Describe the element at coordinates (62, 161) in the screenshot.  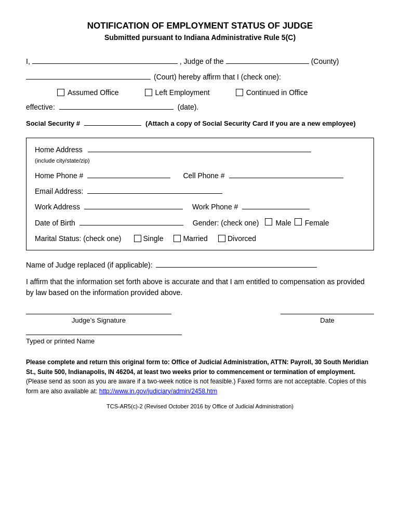
I see `include-note: (include city/state/zip)` at that location.